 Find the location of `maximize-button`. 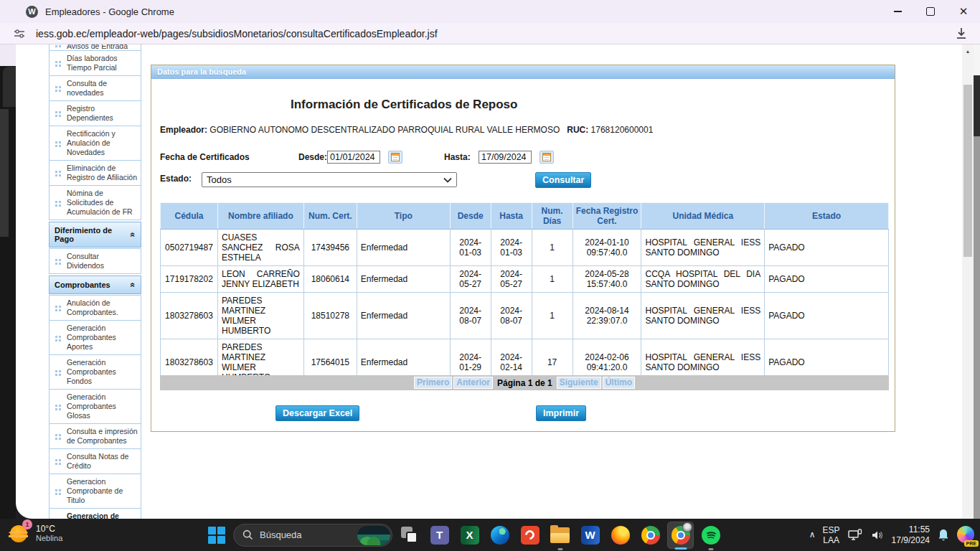

maximize-button is located at coordinates (930, 11).